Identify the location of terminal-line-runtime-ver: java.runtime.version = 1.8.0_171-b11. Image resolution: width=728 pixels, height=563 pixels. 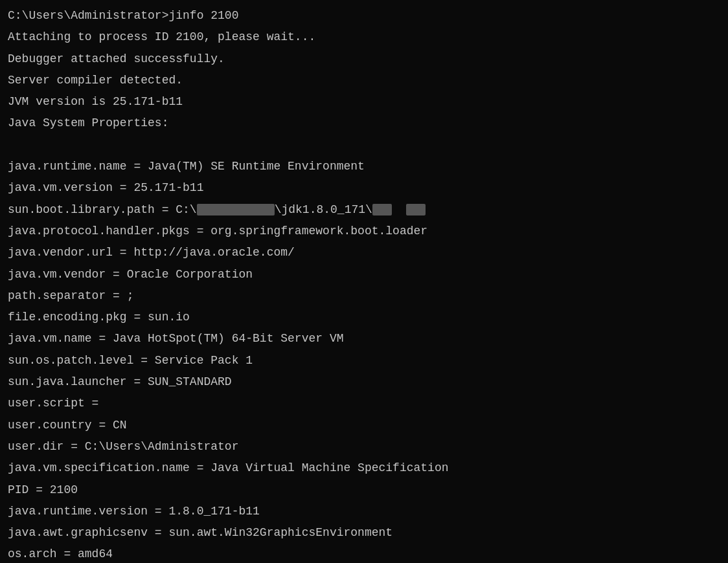
(364, 511).